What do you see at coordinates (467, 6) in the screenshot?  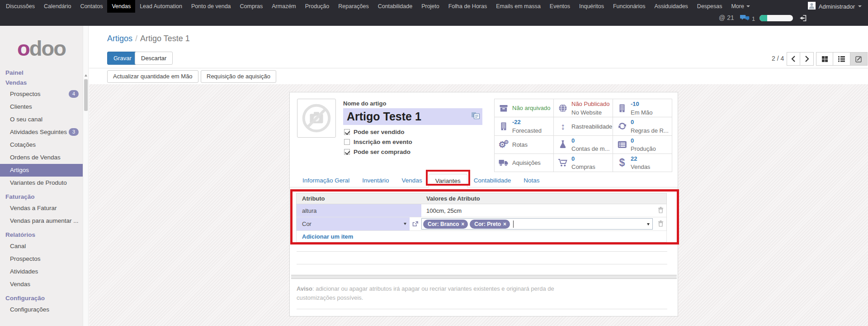 I see `menu-folha-de-horas: Folha de Horas` at bounding box center [467, 6].